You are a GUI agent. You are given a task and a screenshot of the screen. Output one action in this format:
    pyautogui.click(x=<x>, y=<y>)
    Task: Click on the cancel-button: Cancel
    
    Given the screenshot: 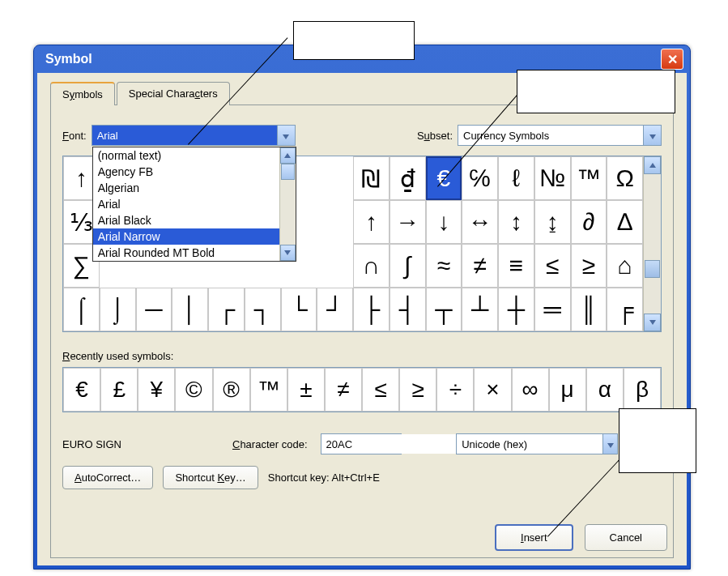 What is the action you would take?
    pyautogui.click(x=626, y=538)
    